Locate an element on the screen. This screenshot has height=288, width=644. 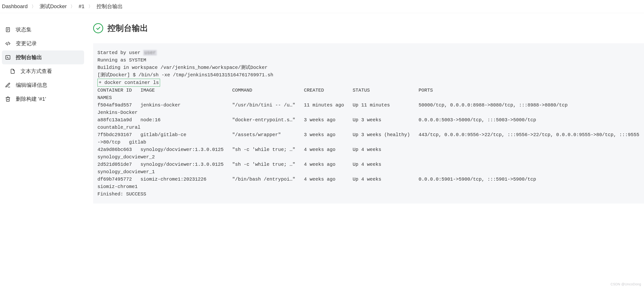
page-header: 控制台输出 is located at coordinates (368, 28).